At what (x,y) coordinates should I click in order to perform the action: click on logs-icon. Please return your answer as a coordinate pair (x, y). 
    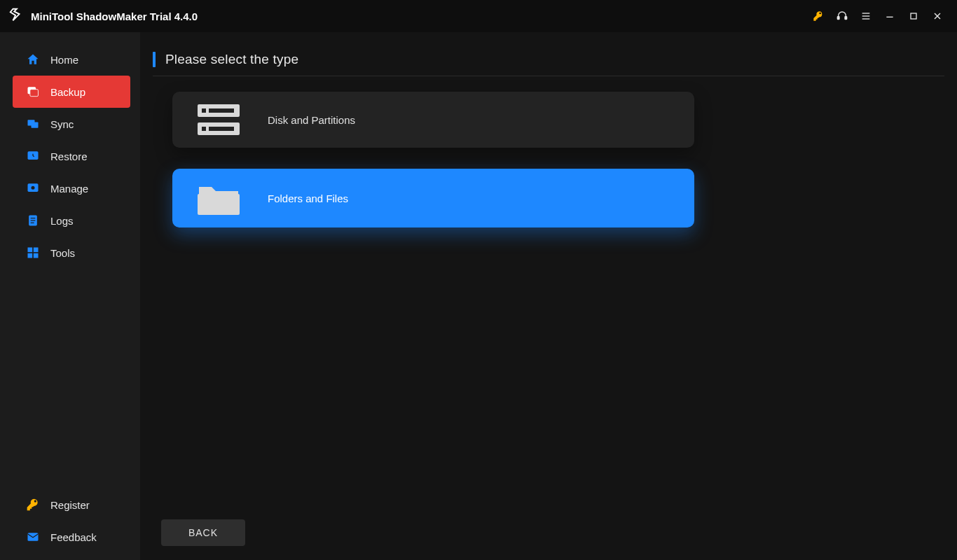
    Looking at the image, I should click on (33, 220).